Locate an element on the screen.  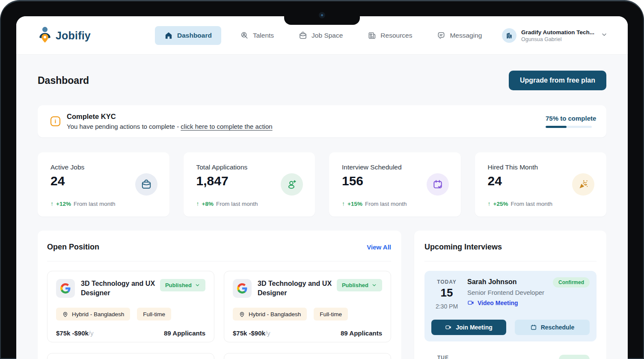
profile-company: Gradify Automation Tech... is located at coordinates (558, 33).